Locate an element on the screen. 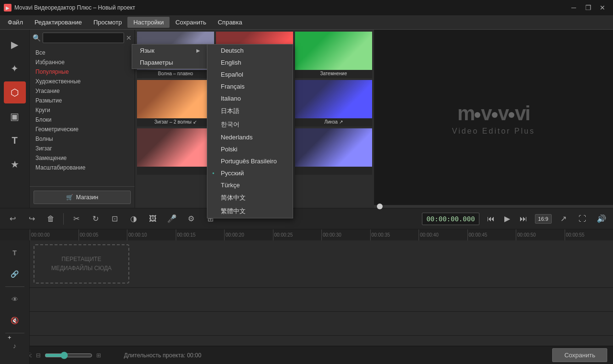 The image size is (613, 364). effects-sidebar-item: ✦ is located at coordinates (15, 68).